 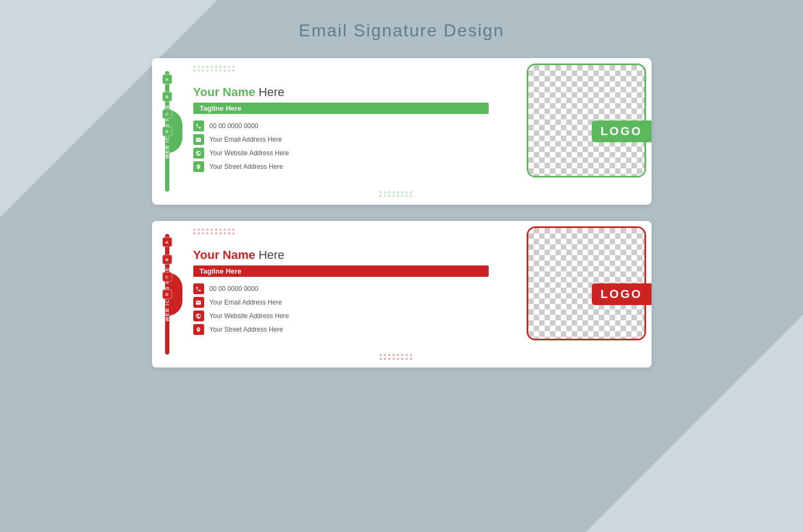 I want to click on address-item-red: Your Street Address Here, so click(x=341, y=330).